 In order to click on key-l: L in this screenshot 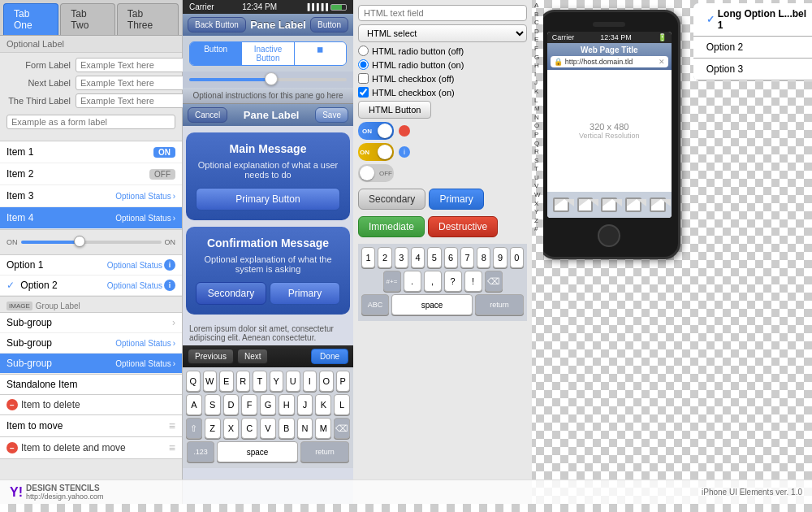, I will do `click(342, 405)`.